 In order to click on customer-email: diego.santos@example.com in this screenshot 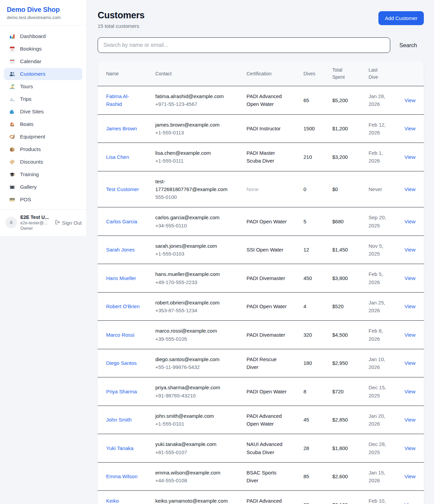, I will do `click(193, 359)`.